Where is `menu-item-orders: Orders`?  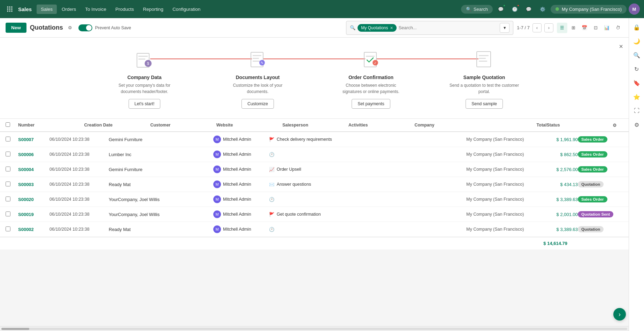 menu-item-orders: Orders is located at coordinates (69, 9).